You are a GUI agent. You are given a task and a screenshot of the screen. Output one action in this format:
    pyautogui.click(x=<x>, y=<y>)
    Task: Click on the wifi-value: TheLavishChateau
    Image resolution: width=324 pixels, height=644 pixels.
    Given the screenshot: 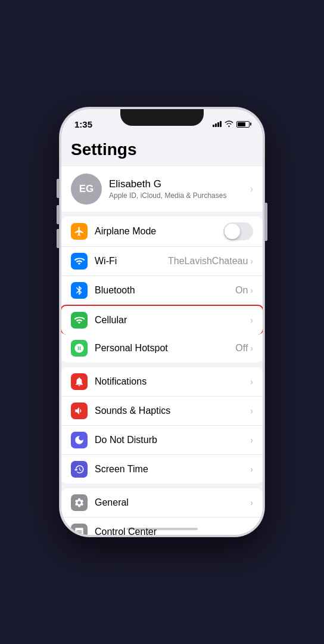 What is the action you would take?
    pyautogui.click(x=208, y=261)
    